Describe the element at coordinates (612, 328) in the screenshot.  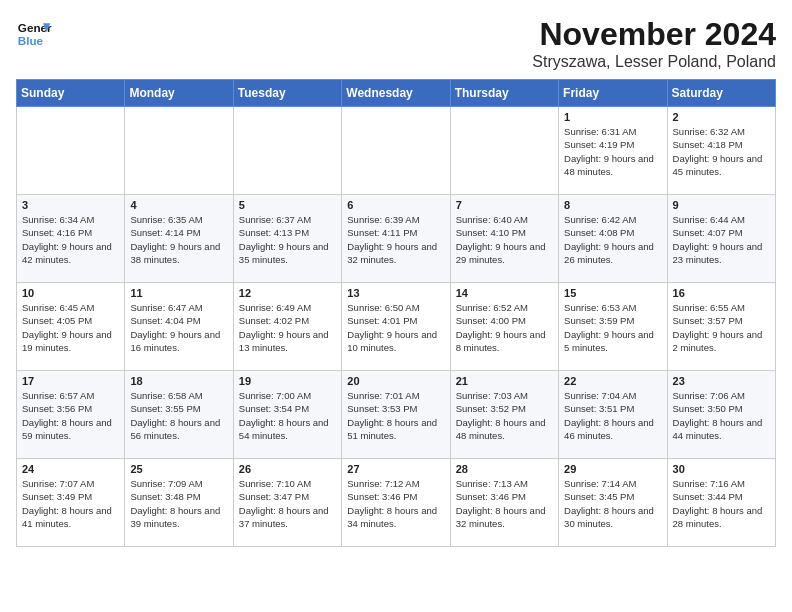
I see `day-content: Sunrise: 6:53 AM Sunset: 3:59 PM Dayligh…` at that location.